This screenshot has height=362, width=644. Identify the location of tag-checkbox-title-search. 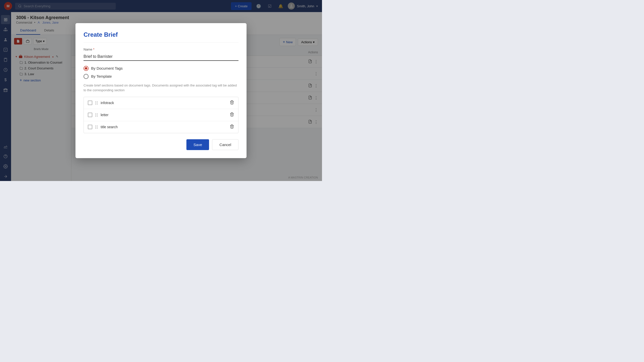
(90, 127).